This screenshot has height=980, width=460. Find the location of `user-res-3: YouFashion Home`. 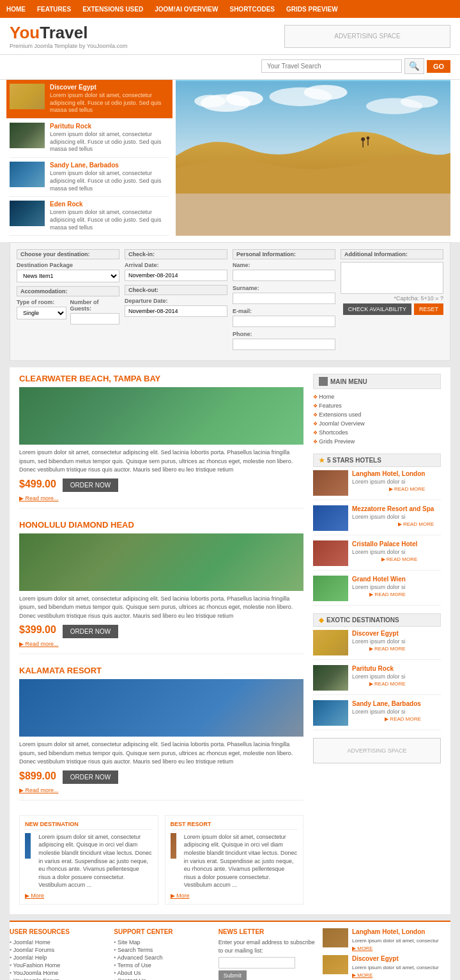

user-res-3: YouFashion Home is located at coordinates (59, 965).